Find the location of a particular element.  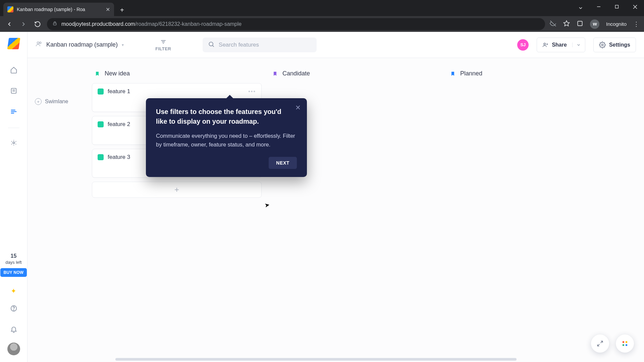

card-menu-icon: ••• is located at coordinates (252, 92).